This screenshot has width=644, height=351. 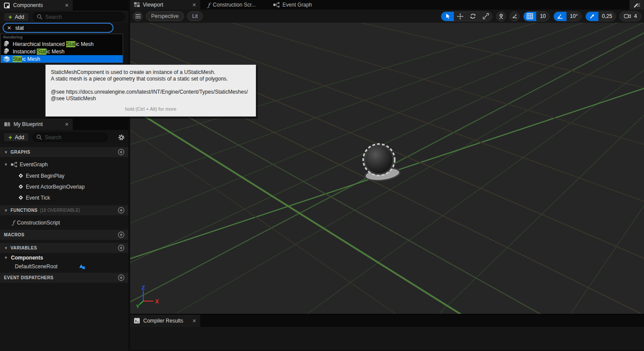 I want to click on viewport-options-button, so click(x=138, y=17).